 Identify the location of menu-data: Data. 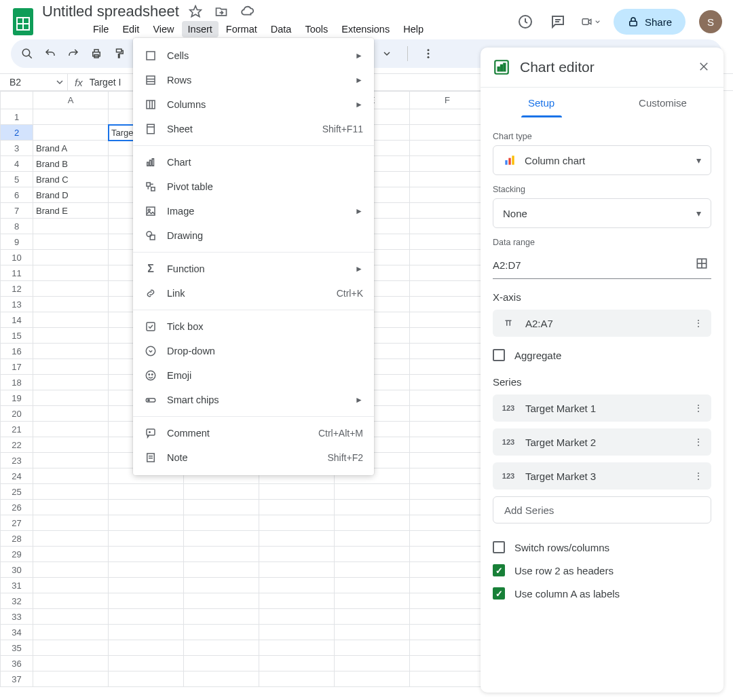
(281, 29).